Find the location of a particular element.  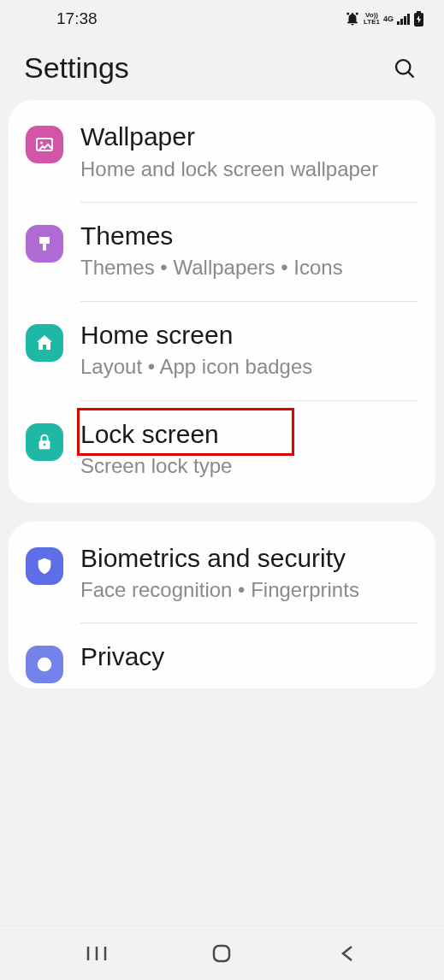

item-sub: Face recognition • Fingerprints is located at coordinates (250, 590).